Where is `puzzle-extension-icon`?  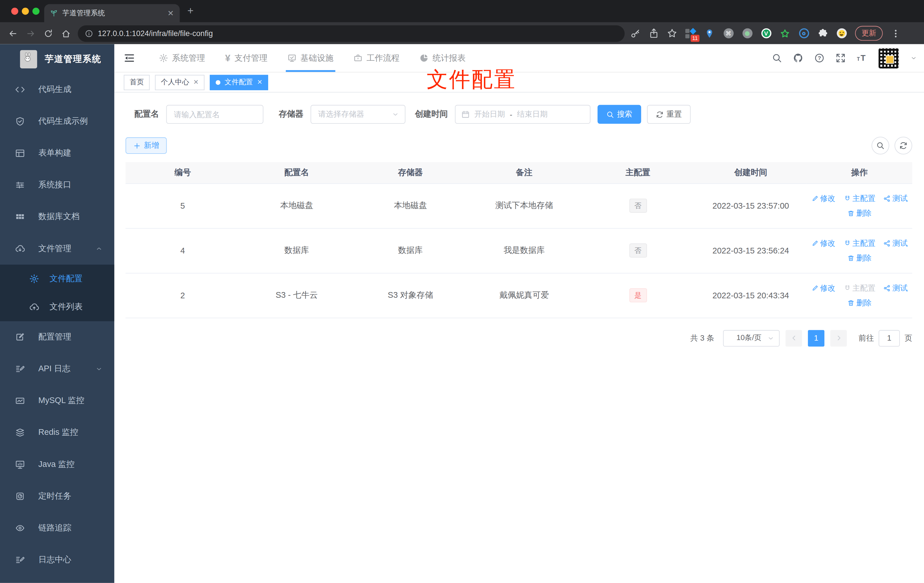 puzzle-extension-icon is located at coordinates (823, 33).